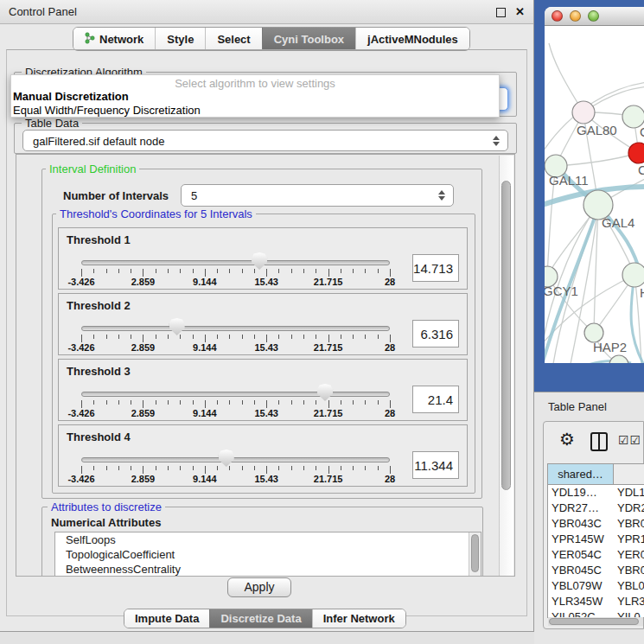 The image size is (644, 644). What do you see at coordinates (557, 16) in the screenshot?
I see `close-traffic-light-icon` at bounding box center [557, 16].